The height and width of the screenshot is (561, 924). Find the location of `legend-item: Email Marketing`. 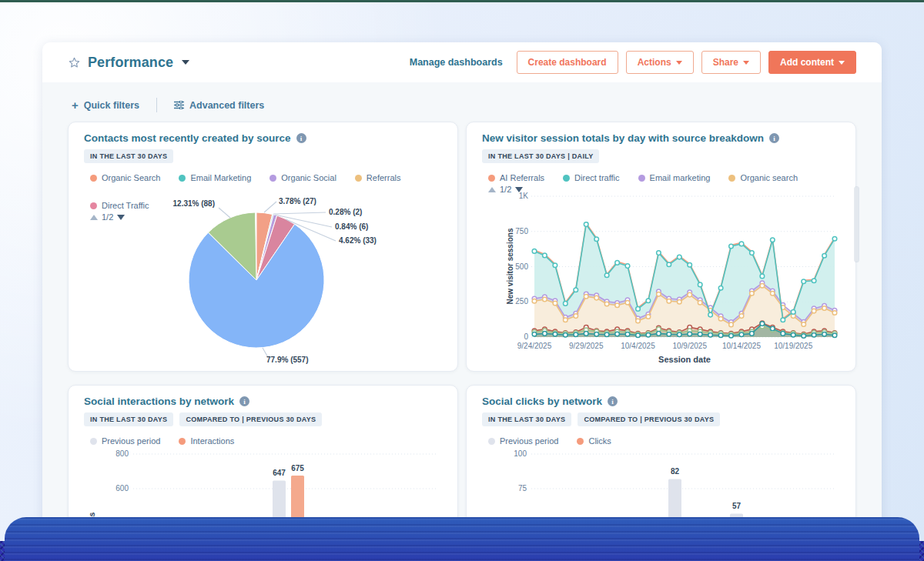

legend-item: Email Marketing is located at coordinates (215, 178).